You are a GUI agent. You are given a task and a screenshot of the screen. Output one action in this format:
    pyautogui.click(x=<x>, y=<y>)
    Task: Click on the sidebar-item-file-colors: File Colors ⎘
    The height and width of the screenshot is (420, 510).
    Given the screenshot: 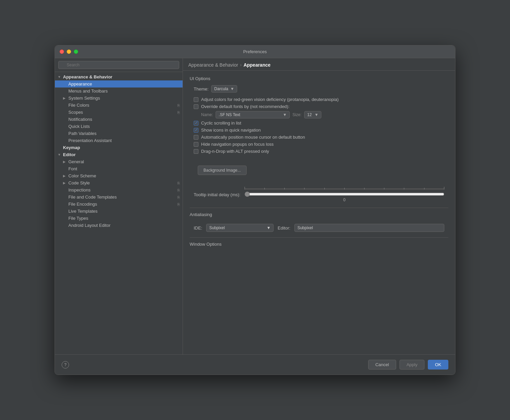 What is the action you would take?
    pyautogui.click(x=119, y=105)
    